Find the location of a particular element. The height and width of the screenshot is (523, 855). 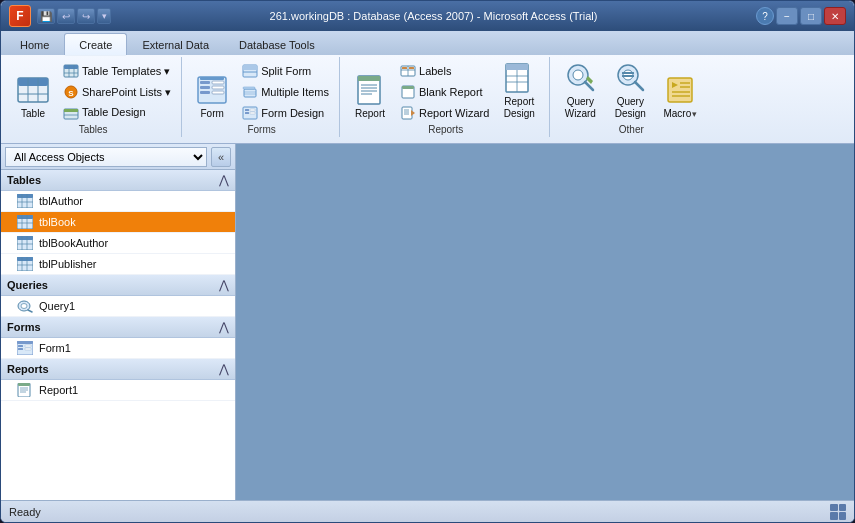

tables-group-label: Tables is located at coordinates (93, 130).